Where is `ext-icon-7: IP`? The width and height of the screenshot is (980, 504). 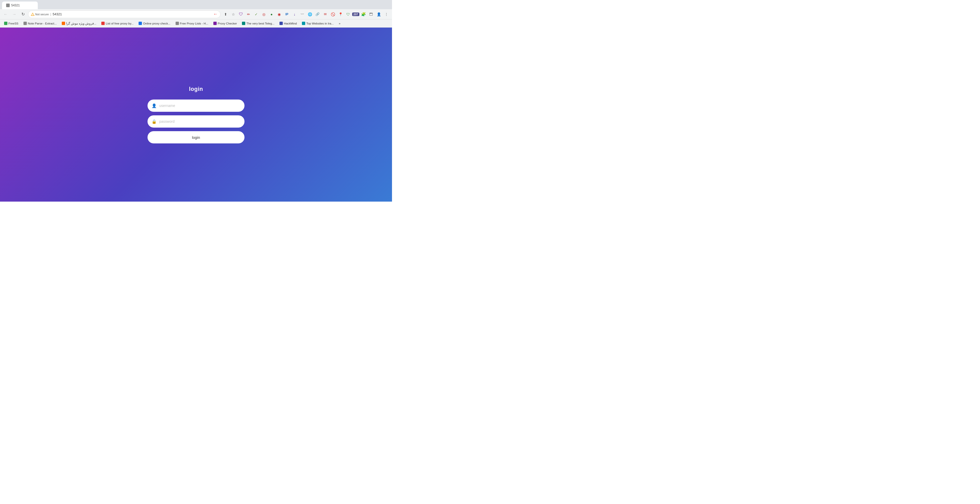 ext-icon-7: IP is located at coordinates (287, 14).